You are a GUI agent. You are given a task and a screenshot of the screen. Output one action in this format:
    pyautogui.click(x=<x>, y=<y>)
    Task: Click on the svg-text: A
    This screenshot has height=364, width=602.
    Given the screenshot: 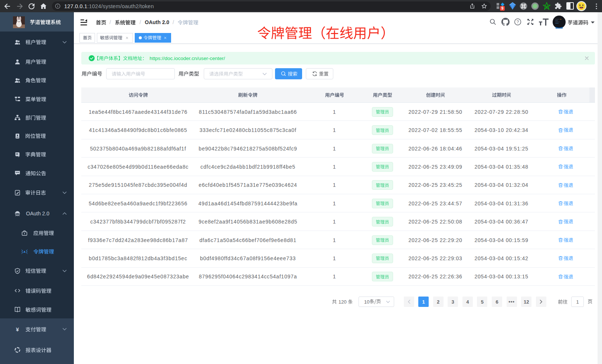 What is the action you would take?
    pyautogui.click(x=24, y=252)
    